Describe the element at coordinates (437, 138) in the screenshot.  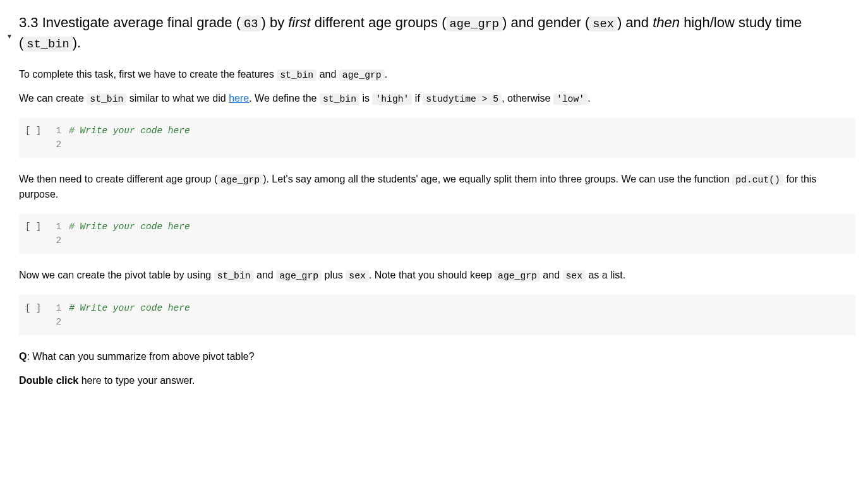
I see `code-cell-1: [ ] 1 # Write your code here 2` at that location.